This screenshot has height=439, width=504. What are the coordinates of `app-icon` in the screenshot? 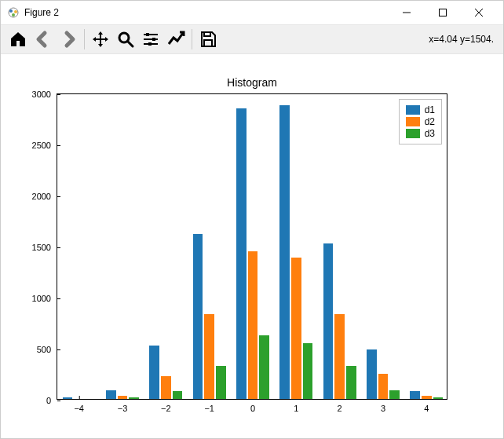 It's located at (13, 13).